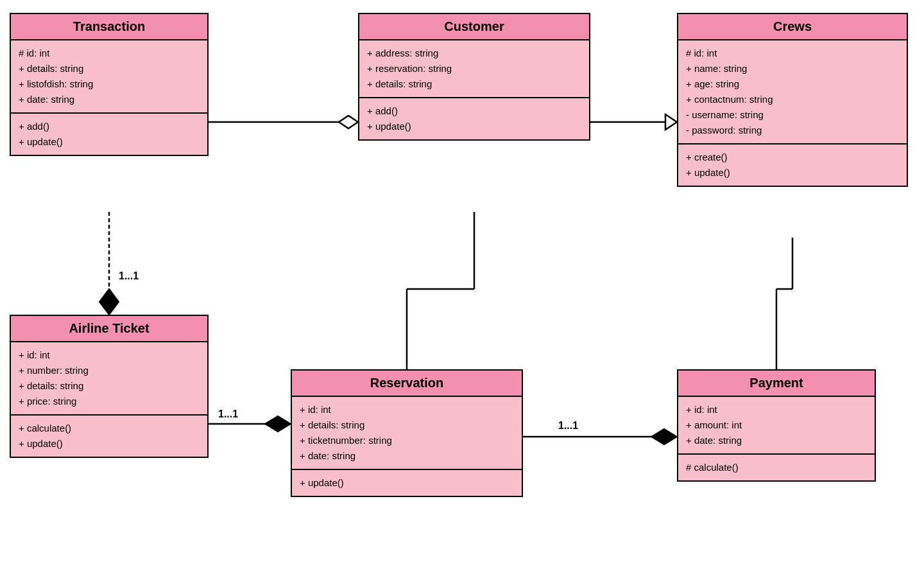 This screenshot has width=924, height=578. I want to click on diamond-transaction-airline-filled, so click(109, 302).